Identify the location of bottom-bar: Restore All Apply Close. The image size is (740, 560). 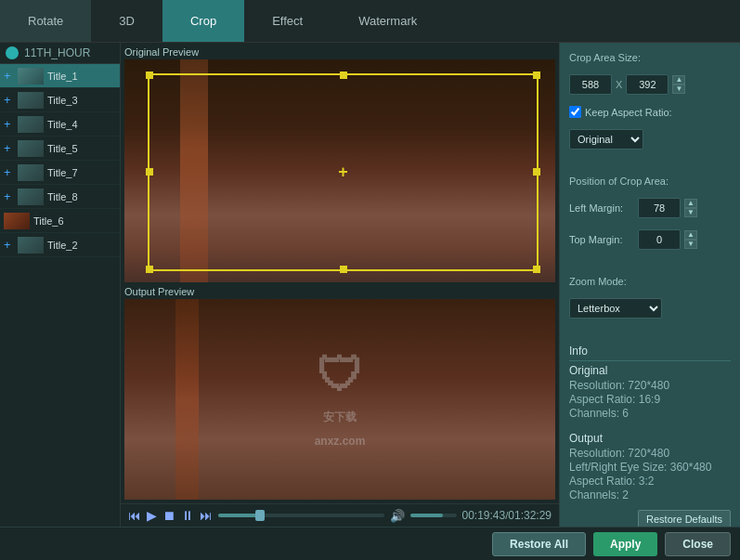
(370, 543).